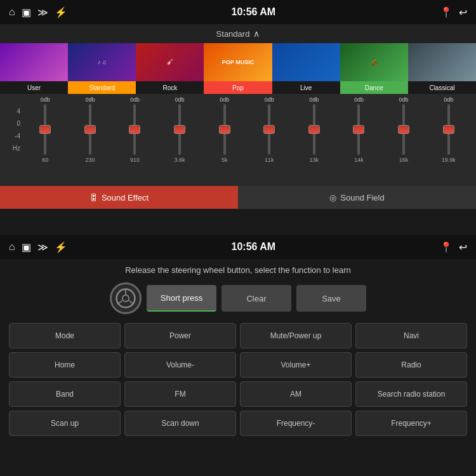 The image size is (476, 476). Describe the element at coordinates (296, 423) in the screenshot. I see `func-btn-frequency-: Frequency-` at that location.